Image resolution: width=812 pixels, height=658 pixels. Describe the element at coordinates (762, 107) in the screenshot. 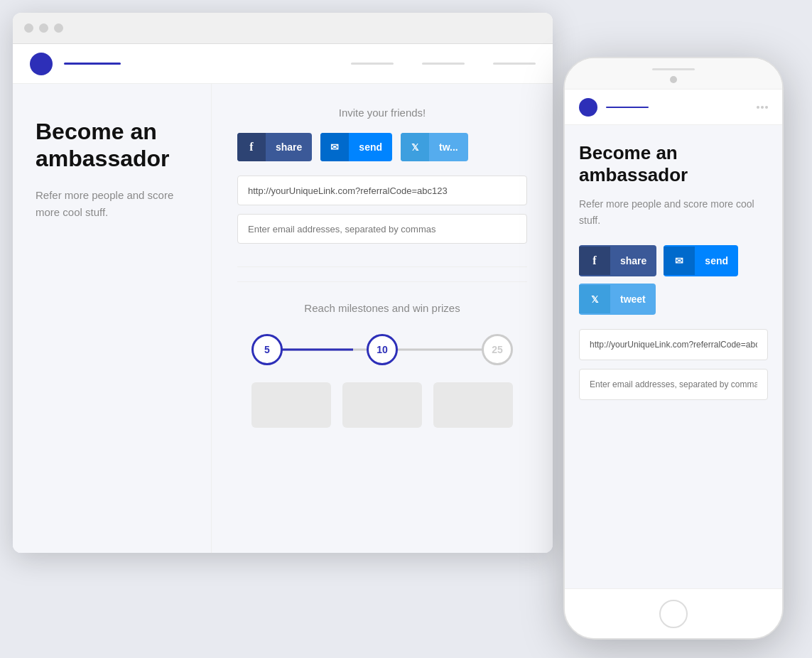

I see `phone-menu-dots` at that location.